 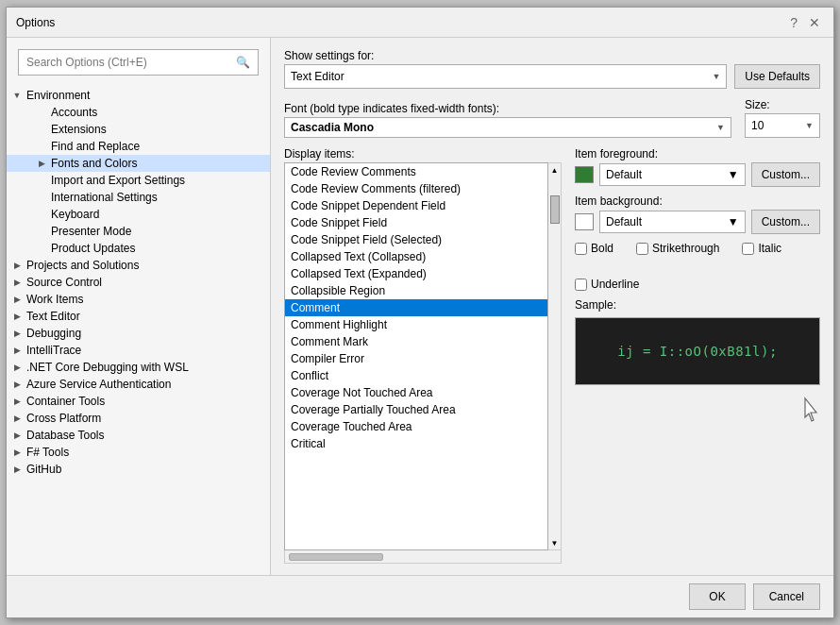 I want to click on tree-item-extensions: Extensions, so click(x=138, y=129).